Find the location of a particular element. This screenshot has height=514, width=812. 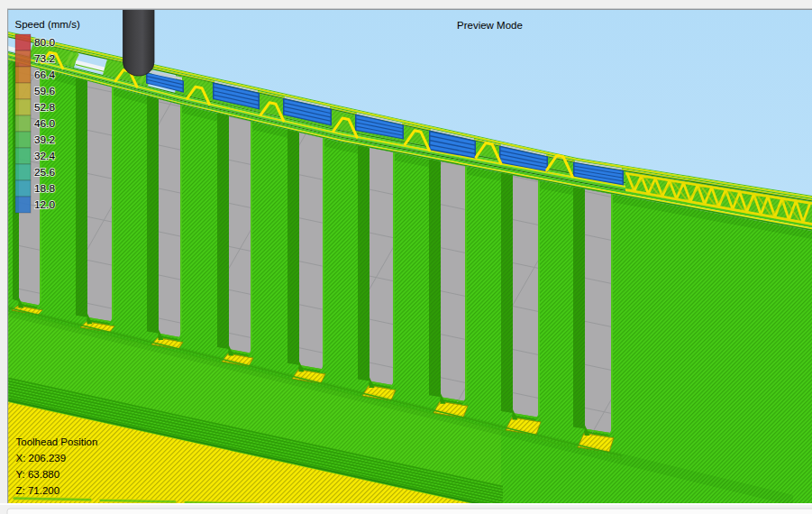

svg-text: 18.8 is located at coordinates (45, 188).